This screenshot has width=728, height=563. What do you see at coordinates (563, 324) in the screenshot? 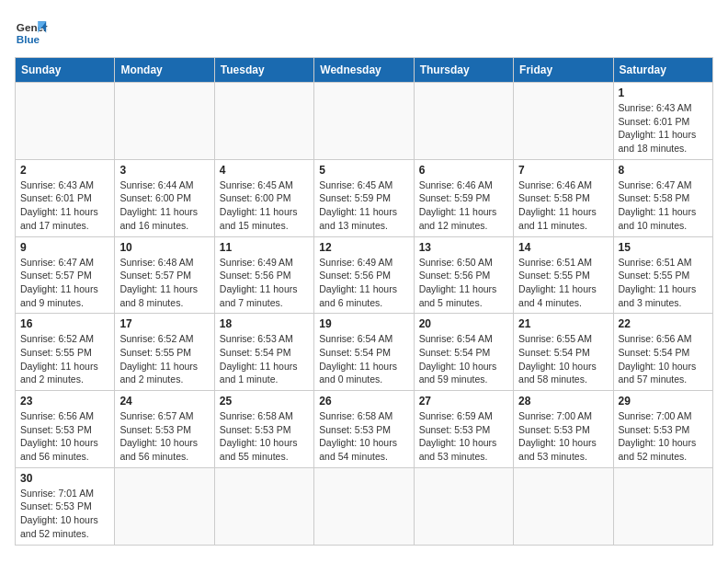
I see `day-number: 21` at bounding box center [563, 324].